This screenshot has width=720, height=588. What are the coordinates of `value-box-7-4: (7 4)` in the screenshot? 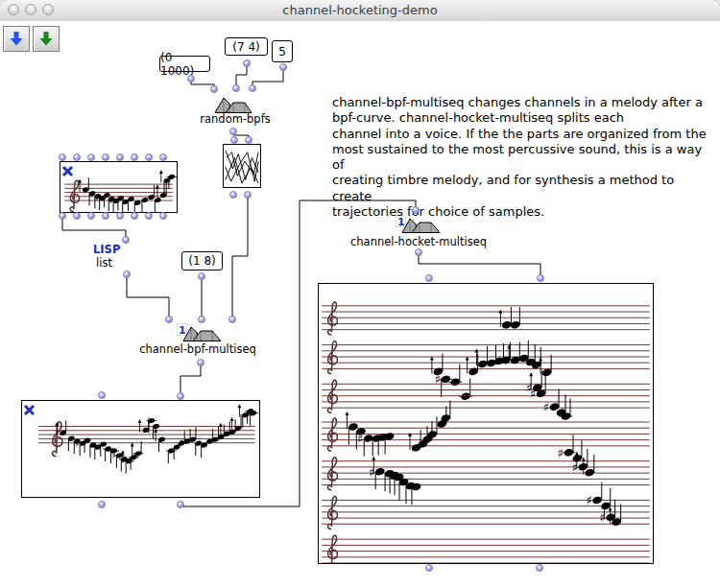 It's located at (246, 46).